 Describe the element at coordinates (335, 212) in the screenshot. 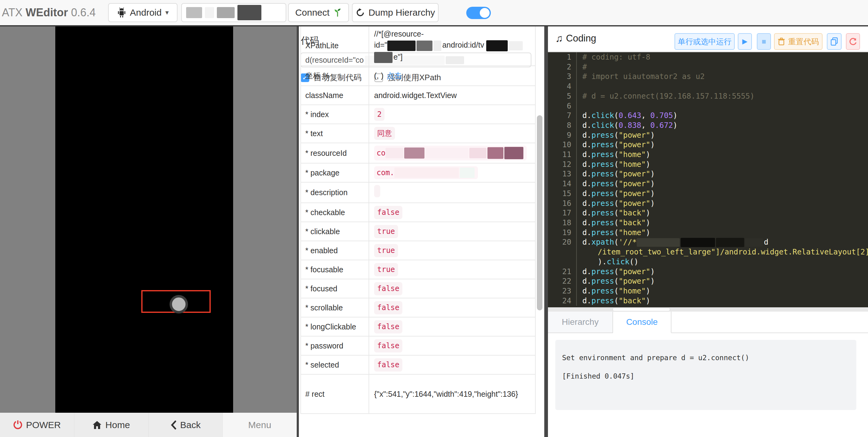

I see `property-key: * checkable` at that location.